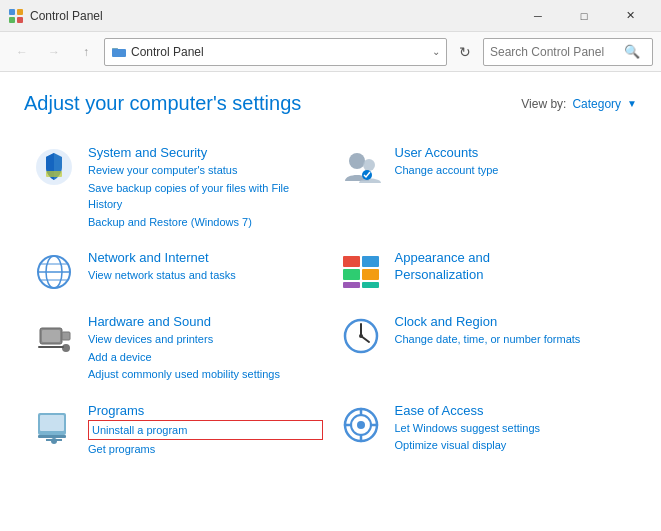 The height and width of the screenshot is (531, 661). What do you see at coordinates (22, 52) in the screenshot?
I see `back-button: ←` at bounding box center [22, 52].